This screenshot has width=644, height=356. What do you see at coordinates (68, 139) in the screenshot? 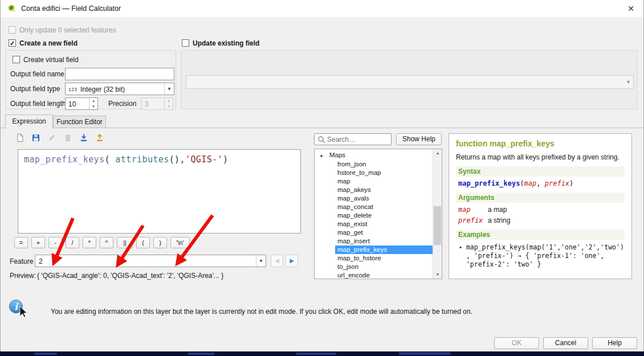
I see `trash-icon` at bounding box center [68, 139].